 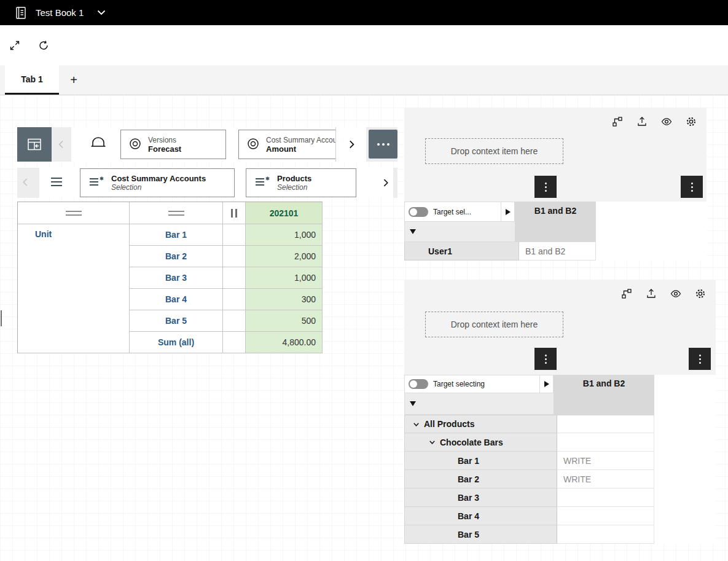 What do you see at coordinates (165, 140) in the screenshot?
I see `dimension-name: Versions` at bounding box center [165, 140].